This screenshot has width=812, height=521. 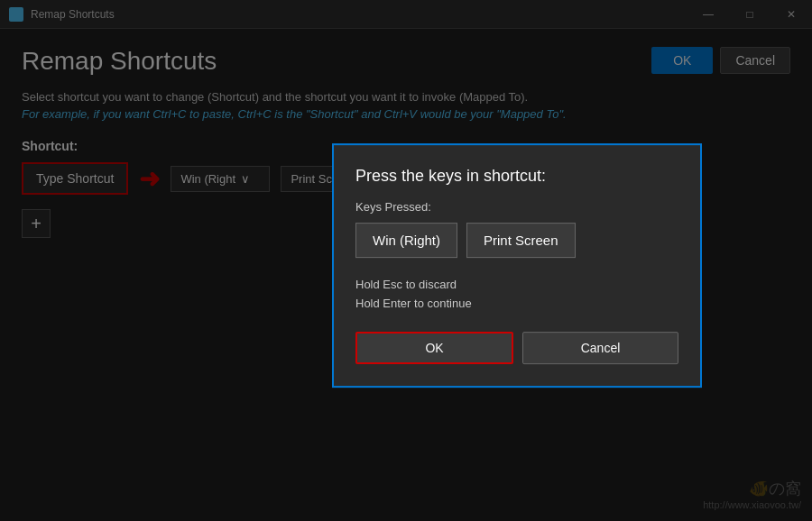 What do you see at coordinates (413, 303) in the screenshot?
I see `hint-line2: Hold Enter to continue` at bounding box center [413, 303].